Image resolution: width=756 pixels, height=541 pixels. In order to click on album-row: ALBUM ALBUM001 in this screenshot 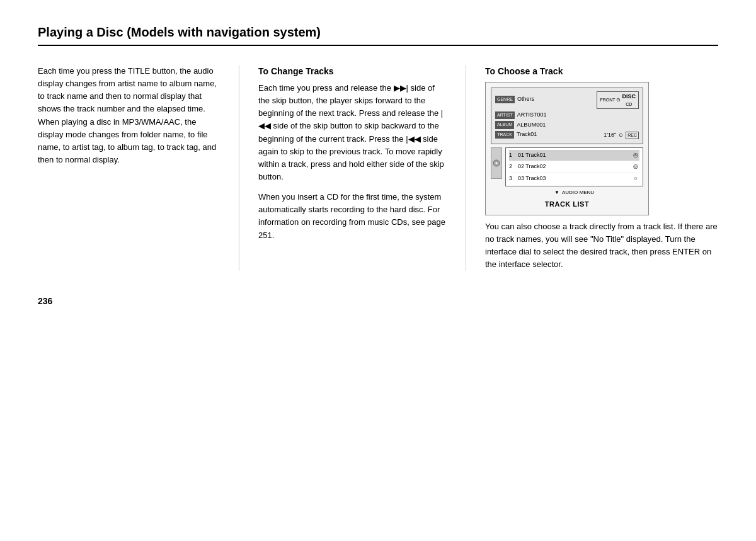, I will do `click(567, 125)`.